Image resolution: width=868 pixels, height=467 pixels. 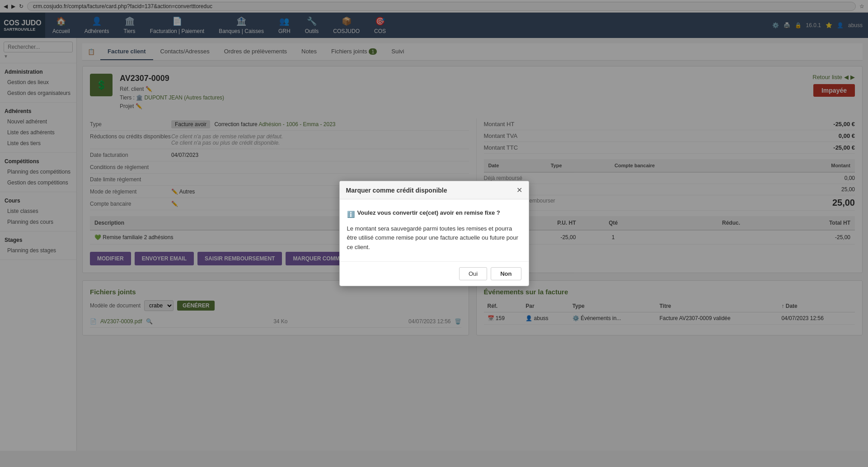 I want to click on modal-box: Marquer comme crédit disponible ✕ ℹ️ Vou…, so click(x=434, y=233).